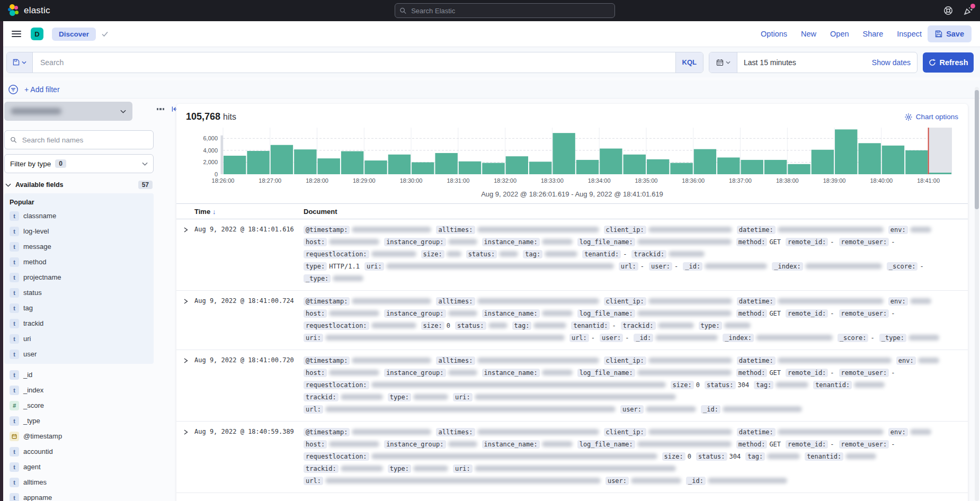 Image resolution: width=980 pixels, height=501 pixels. Describe the element at coordinates (81, 482) in the screenshot. I see `field-item-alltimes: talltimes` at that location.